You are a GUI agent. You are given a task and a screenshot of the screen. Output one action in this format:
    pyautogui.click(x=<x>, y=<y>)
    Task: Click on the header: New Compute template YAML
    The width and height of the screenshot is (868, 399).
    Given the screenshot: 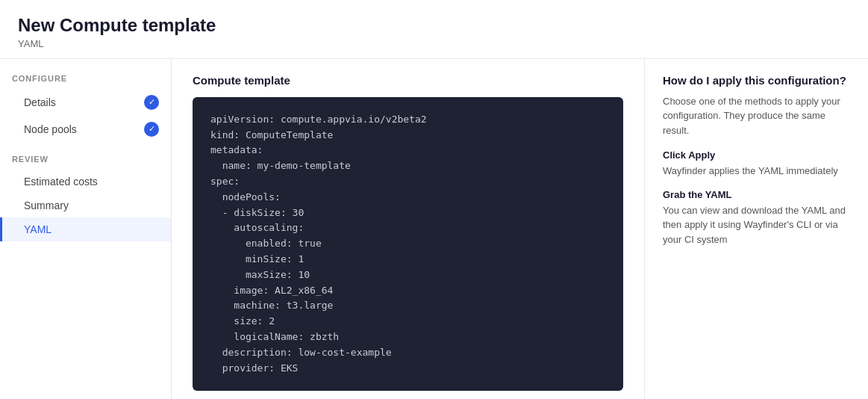 What is the action you would take?
    pyautogui.click(x=434, y=30)
    